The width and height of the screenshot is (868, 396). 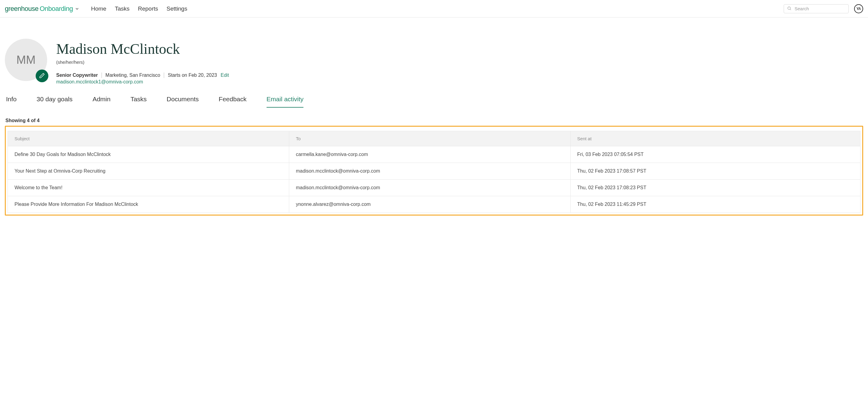 I want to click on topbar: greenhouse Onboarding Home Tasks Reports…, so click(x=434, y=9).